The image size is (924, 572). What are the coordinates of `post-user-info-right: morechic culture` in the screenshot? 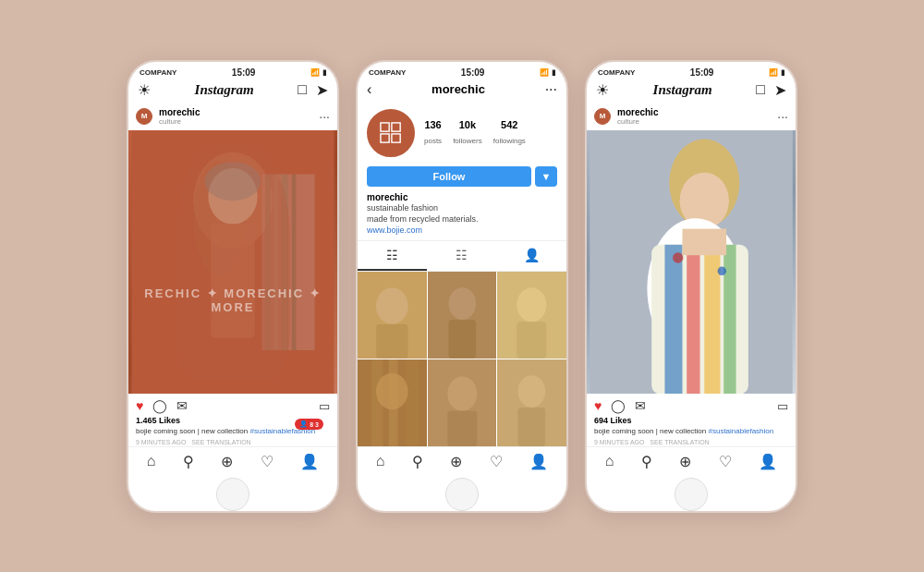 It's located at (694, 116).